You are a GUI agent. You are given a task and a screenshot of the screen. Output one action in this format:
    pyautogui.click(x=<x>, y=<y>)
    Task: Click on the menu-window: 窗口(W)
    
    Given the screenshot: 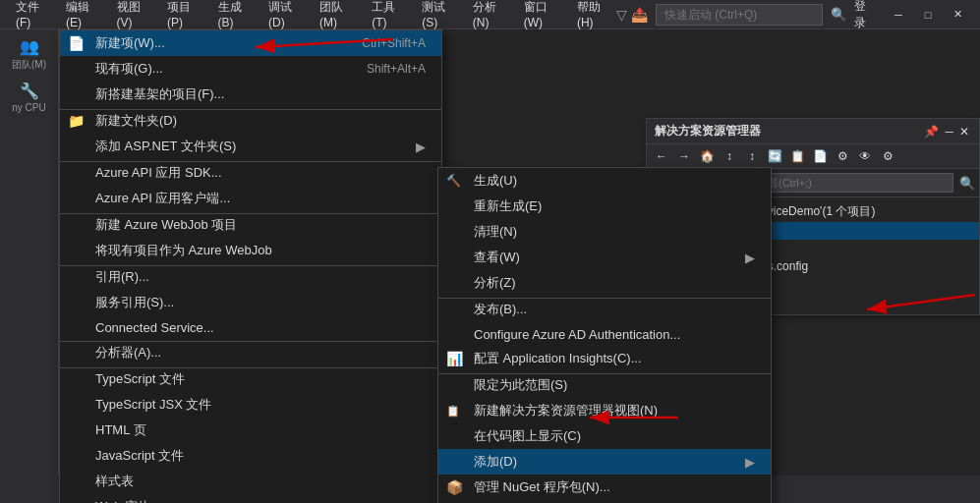 What is the action you would take?
    pyautogui.click(x=541, y=16)
    